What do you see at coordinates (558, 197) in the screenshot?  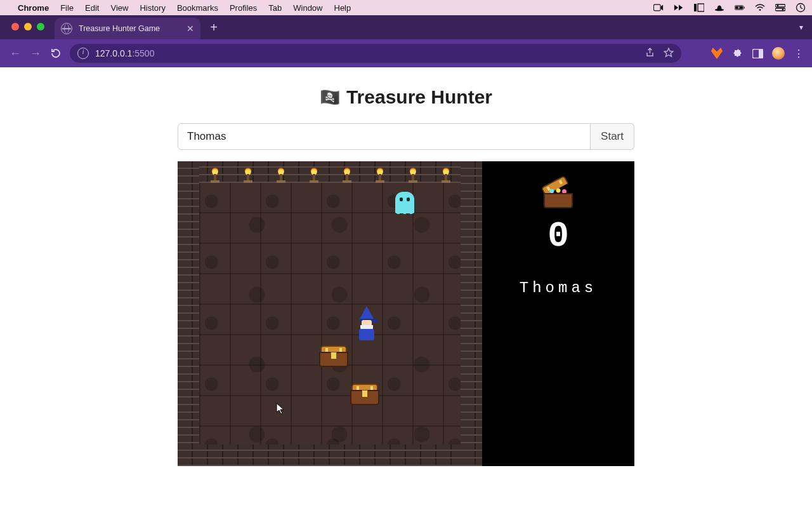 I see `hud-treasure-icon` at bounding box center [558, 197].